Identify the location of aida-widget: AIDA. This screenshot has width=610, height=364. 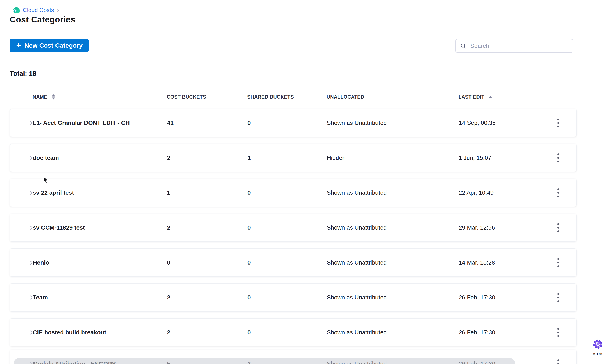
(598, 347).